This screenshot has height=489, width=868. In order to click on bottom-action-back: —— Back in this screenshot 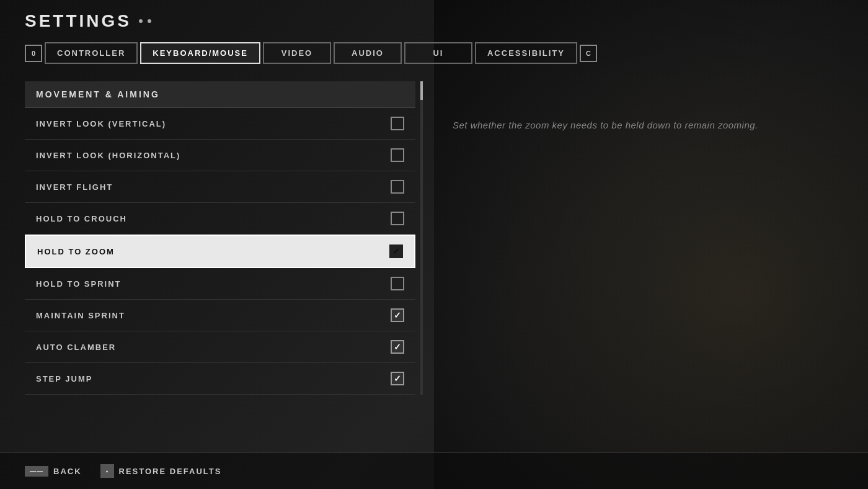, I will do `click(53, 472)`.